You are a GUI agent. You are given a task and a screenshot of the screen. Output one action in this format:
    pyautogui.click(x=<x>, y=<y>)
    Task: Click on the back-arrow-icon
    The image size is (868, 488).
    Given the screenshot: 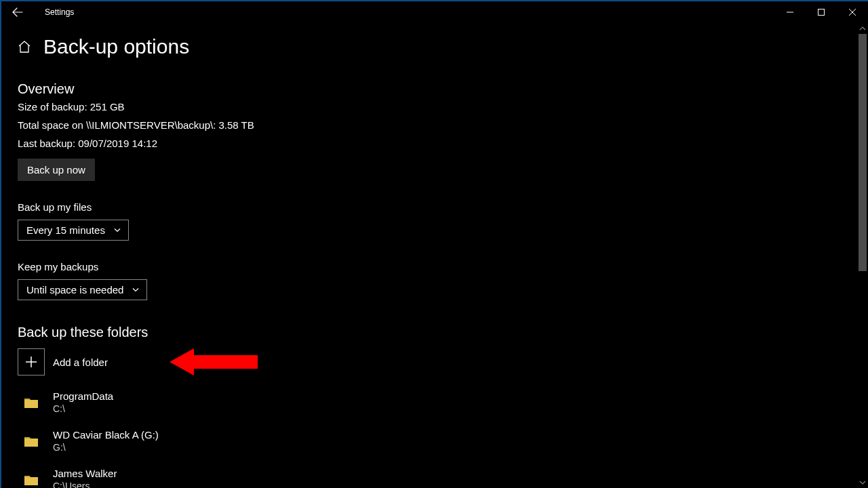 What is the action you would take?
    pyautogui.click(x=18, y=12)
    